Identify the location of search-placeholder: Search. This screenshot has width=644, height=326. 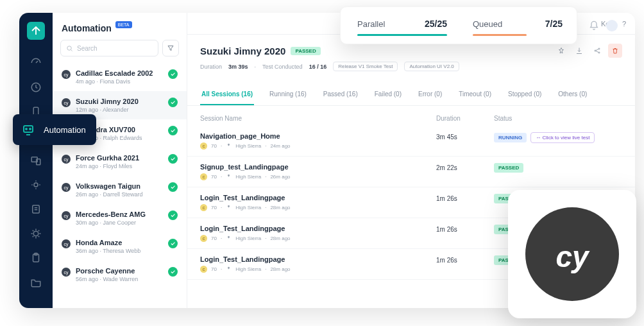
(87, 49).